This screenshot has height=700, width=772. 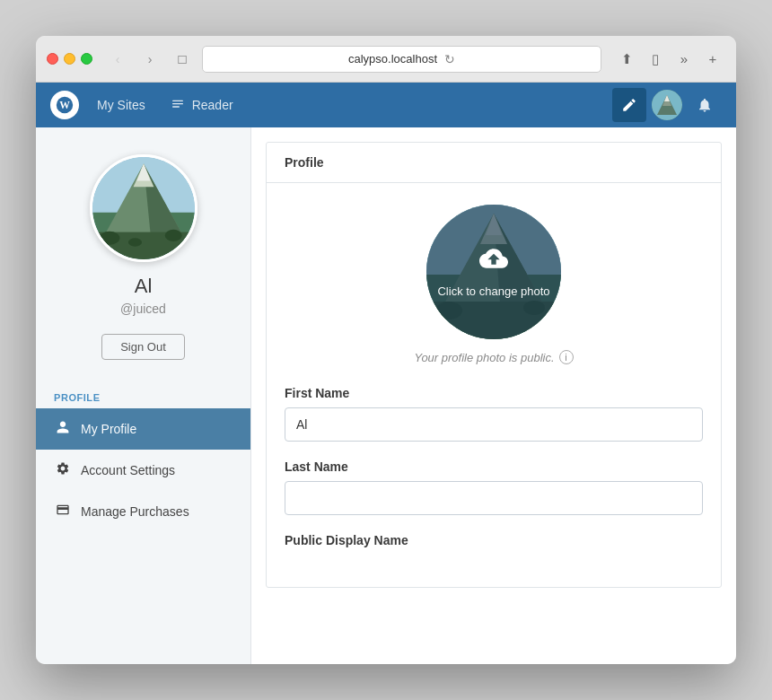 I want to click on reader-icon, so click(x=178, y=105).